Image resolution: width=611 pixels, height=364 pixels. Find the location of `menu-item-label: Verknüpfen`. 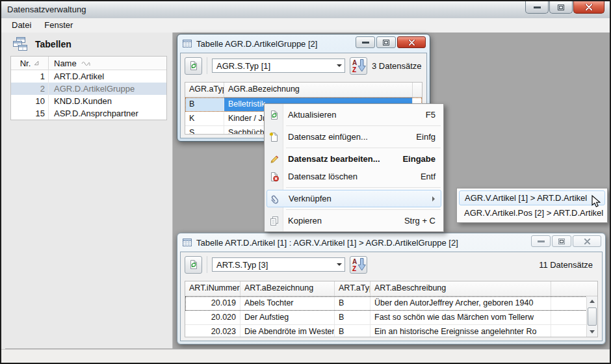

menu-item-label: Verknüpfen is located at coordinates (310, 199).